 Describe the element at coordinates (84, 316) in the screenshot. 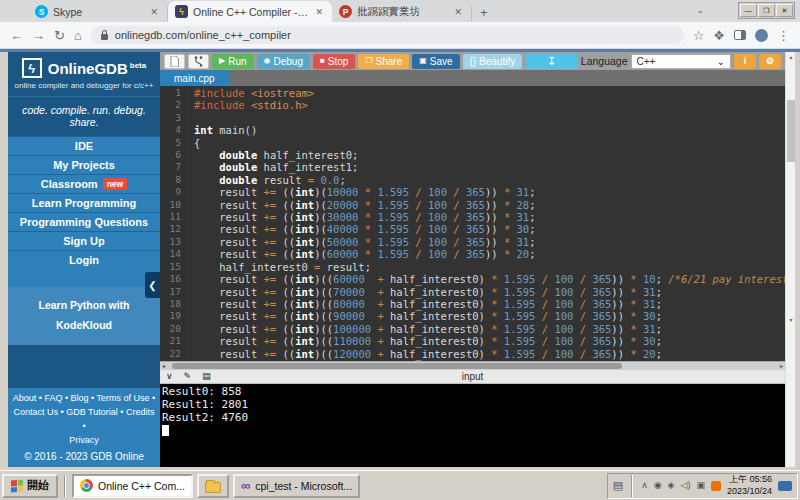

I see `kodekloud-ad: Learn Python with KodeKloud` at that location.